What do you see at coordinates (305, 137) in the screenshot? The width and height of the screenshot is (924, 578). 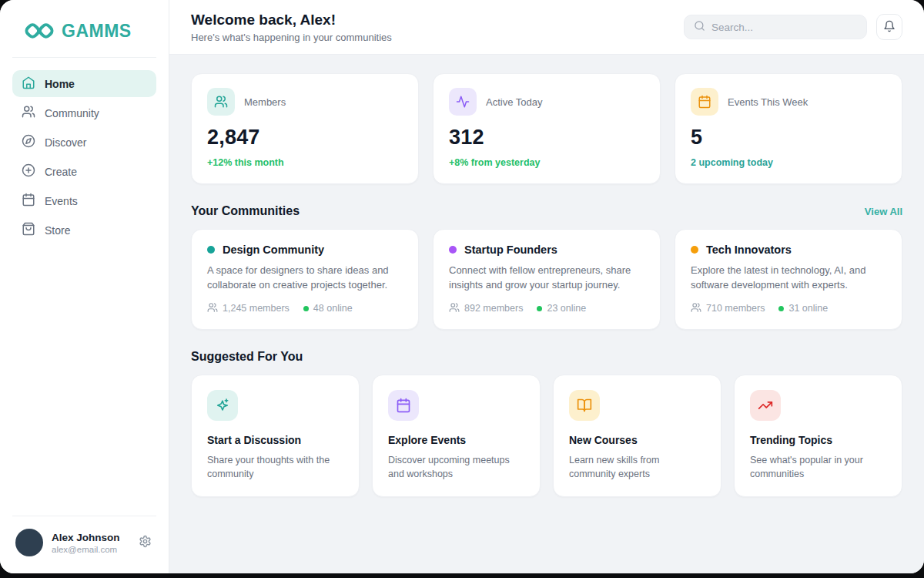 I see `stat-value: 2,847` at bounding box center [305, 137].